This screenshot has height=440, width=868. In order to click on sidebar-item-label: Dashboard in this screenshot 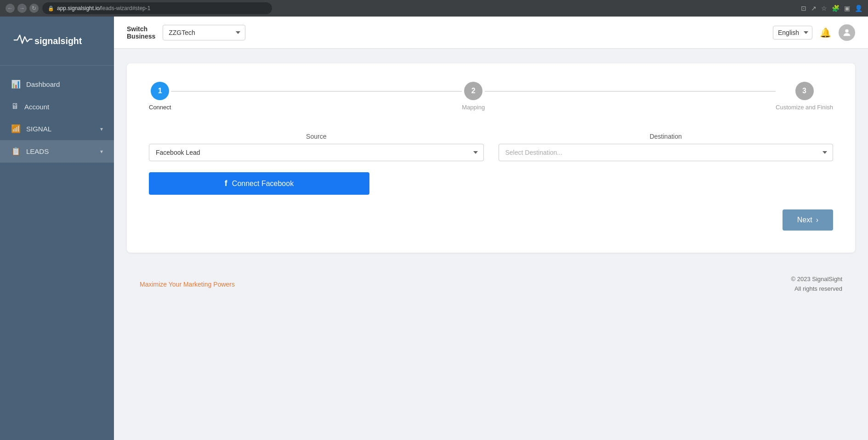, I will do `click(43, 85)`.